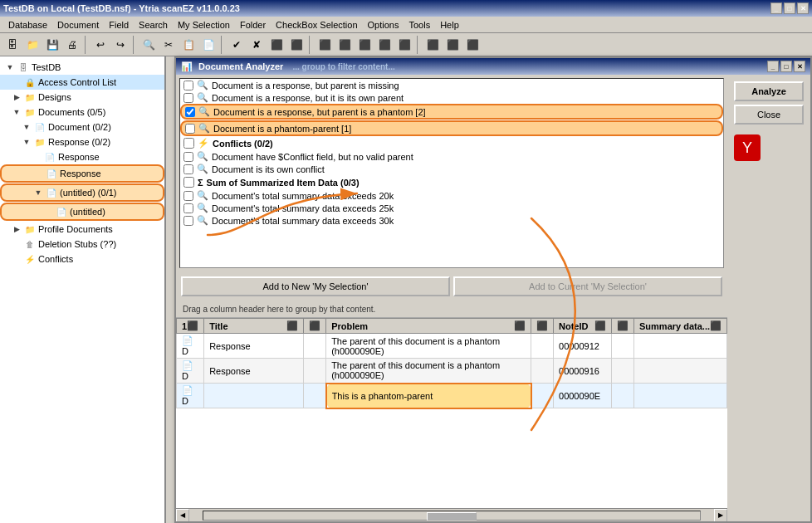 Image resolution: width=812 pixels, height=523 pixels. I want to click on tree-root: ▼ 🗄 TestDB, so click(82, 67).